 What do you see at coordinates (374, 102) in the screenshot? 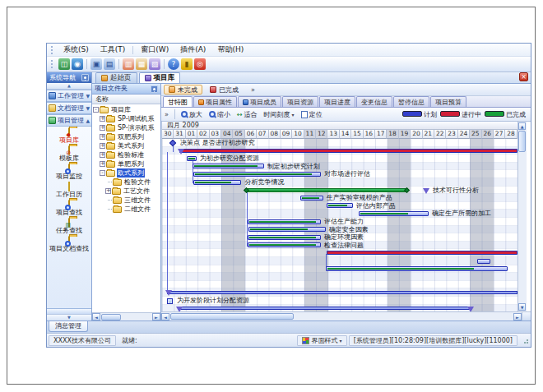
I see `tab-change-info: 变更信息` at bounding box center [374, 102].